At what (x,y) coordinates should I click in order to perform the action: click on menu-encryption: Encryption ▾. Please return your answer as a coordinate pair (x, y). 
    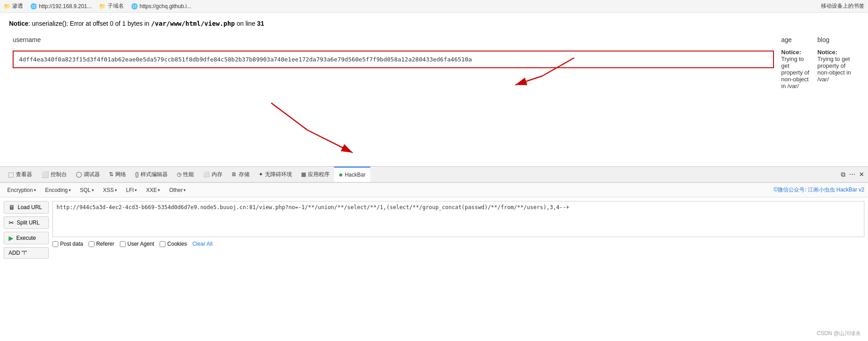
    Looking at the image, I should click on (22, 190).